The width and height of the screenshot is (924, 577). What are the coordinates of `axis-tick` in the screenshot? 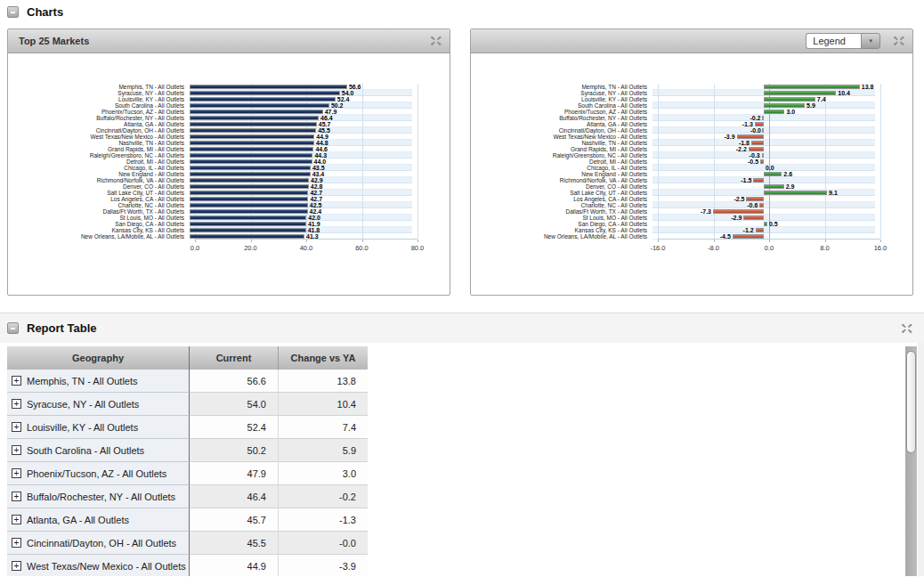 It's located at (306, 240).